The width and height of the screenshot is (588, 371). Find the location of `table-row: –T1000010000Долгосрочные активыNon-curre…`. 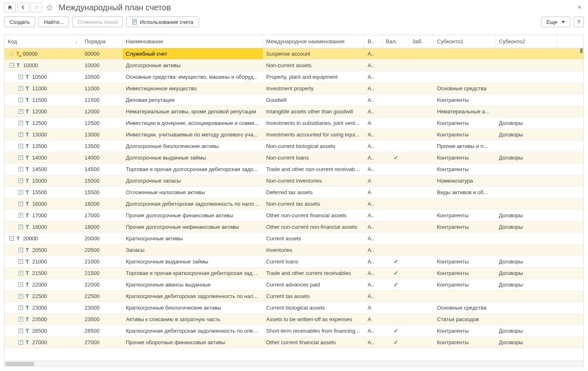

table-row: –T1000010000Долгосрочные активыNon-curre… is located at coordinates (294, 66).